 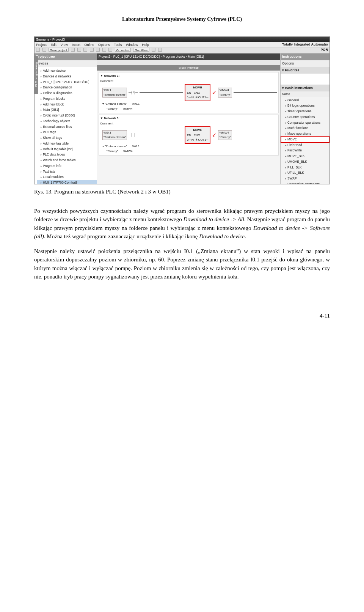 I want to click on menu-window: Window, so click(x=132, y=45).